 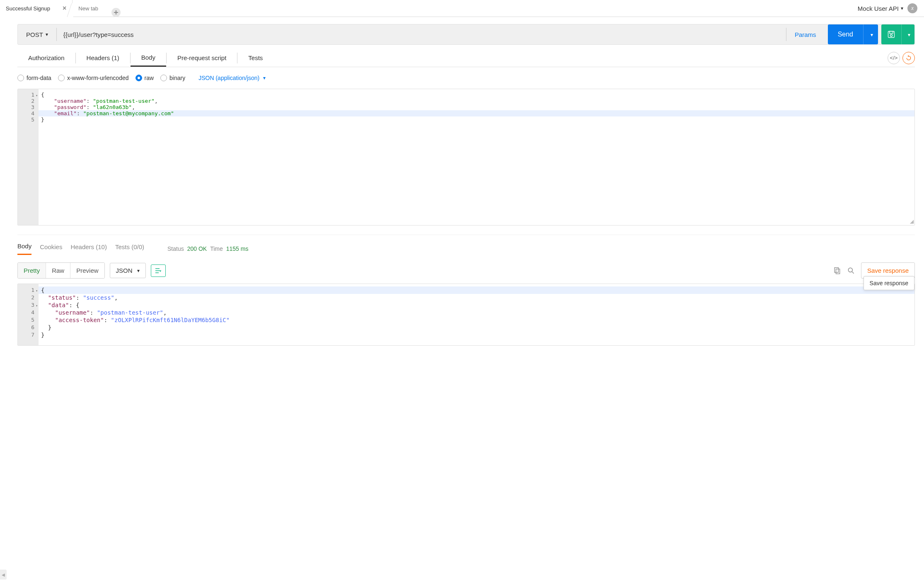 What do you see at coordinates (466, 249) in the screenshot?
I see `response-tabs: Body Cookies Headers (10) Tests (0/0) St…` at bounding box center [466, 249].